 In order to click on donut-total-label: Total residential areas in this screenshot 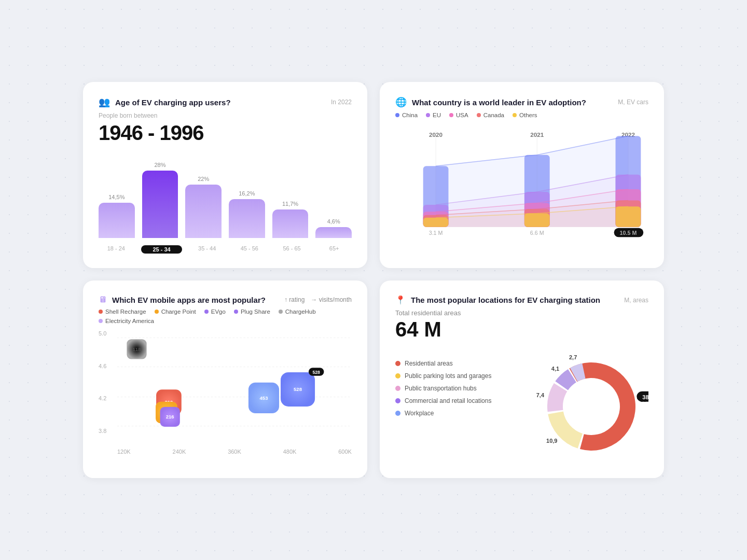, I will do `click(522, 313)`.